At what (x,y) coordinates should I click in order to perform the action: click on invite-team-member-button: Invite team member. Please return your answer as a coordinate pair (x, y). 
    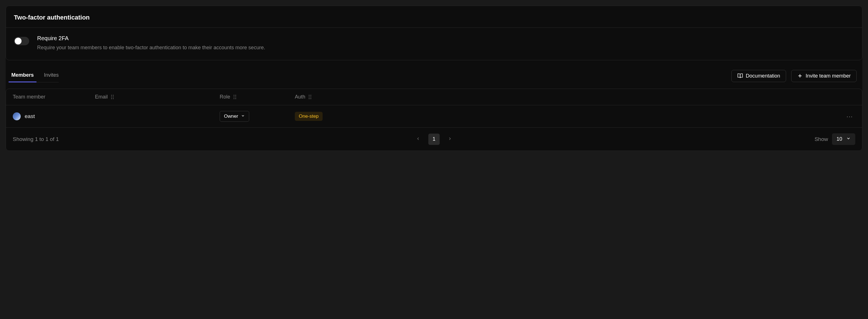
    Looking at the image, I should click on (824, 76).